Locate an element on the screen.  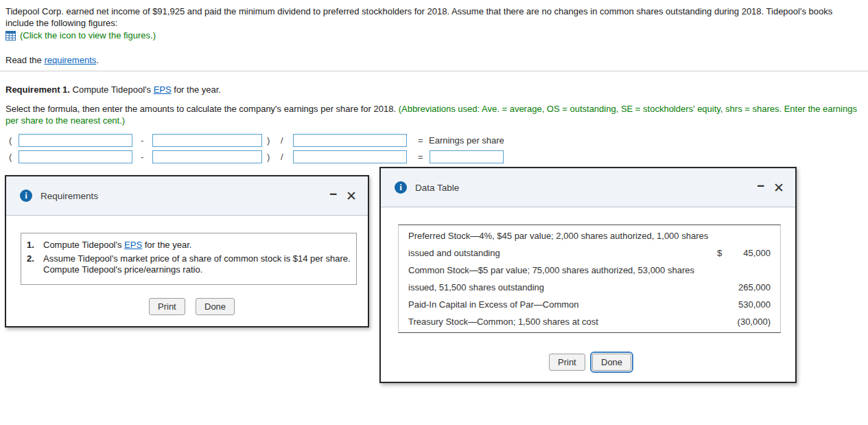
row-label: Preferred Stock—4%, $45 par value; 2,000… is located at coordinates (558, 236).